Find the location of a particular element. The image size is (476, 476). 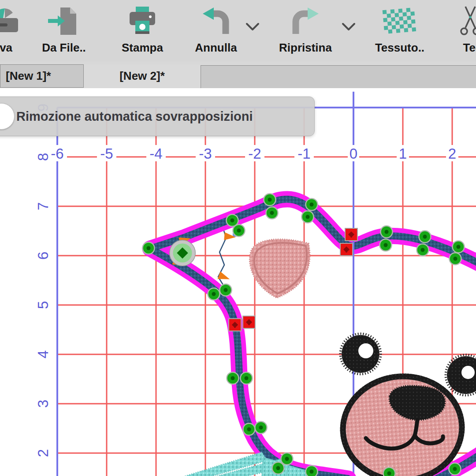

bear-right-eye is located at coordinates (461, 375).